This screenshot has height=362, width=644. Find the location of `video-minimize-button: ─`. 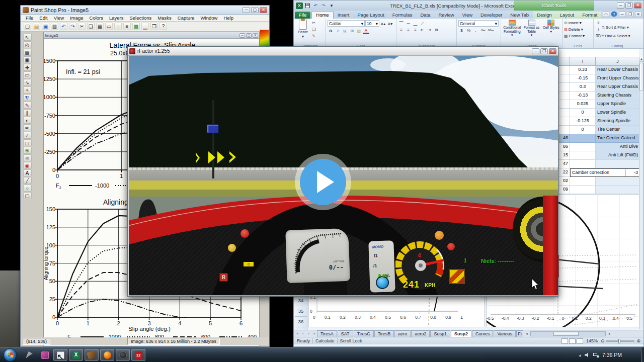

video-minimize-button: ─ is located at coordinates (535, 51).